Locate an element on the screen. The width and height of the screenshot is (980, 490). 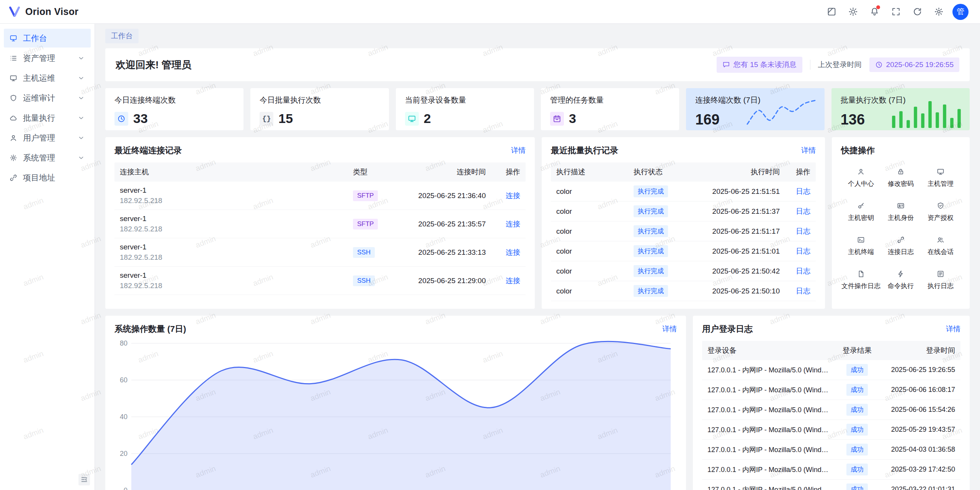
quick-action-item: 个人中心 is located at coordinates (861, 178).